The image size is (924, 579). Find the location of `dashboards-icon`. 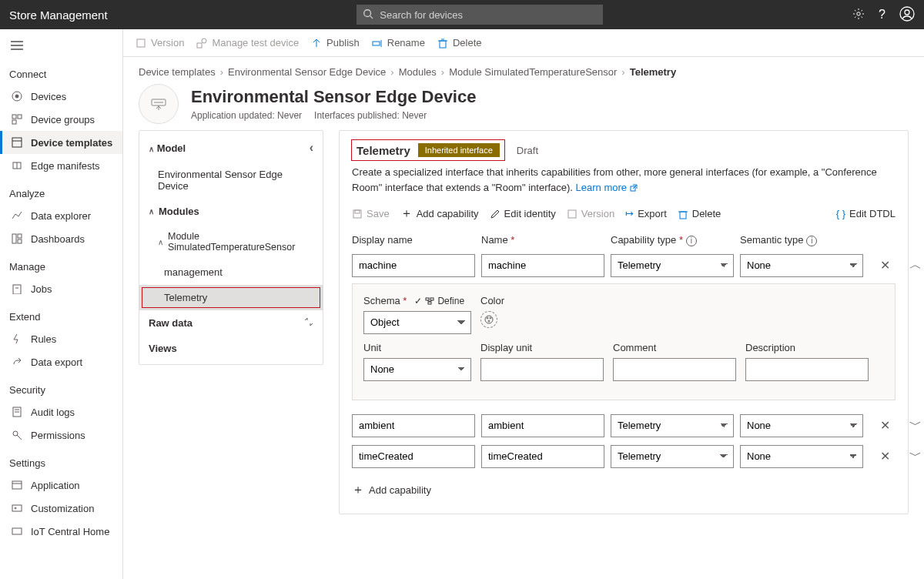

dashboards-icon is located at coordinates (17, 239).